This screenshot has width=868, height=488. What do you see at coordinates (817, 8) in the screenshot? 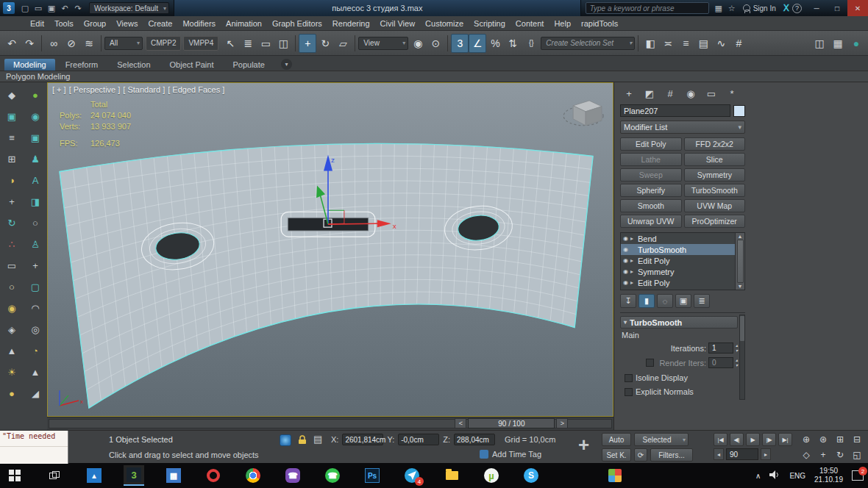
I see `minimize-button: ─` at bounding box center [817, 8].